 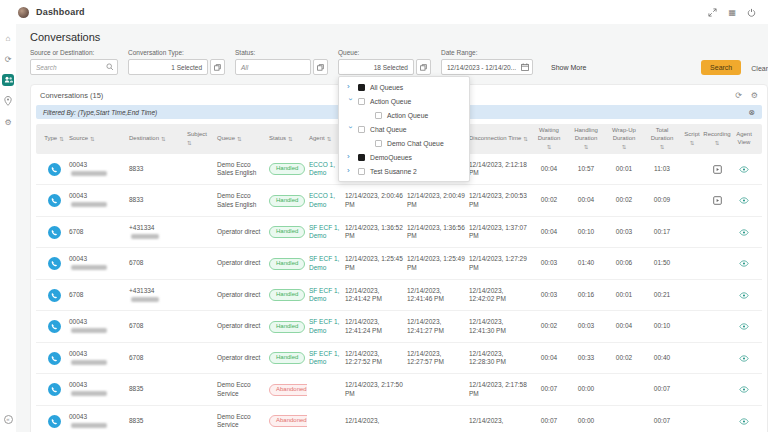 What do you see at coordinates (156, 139) in the screenshot?
I see `column-header-destination: Destination⇅` at bounding box center [156, 139].